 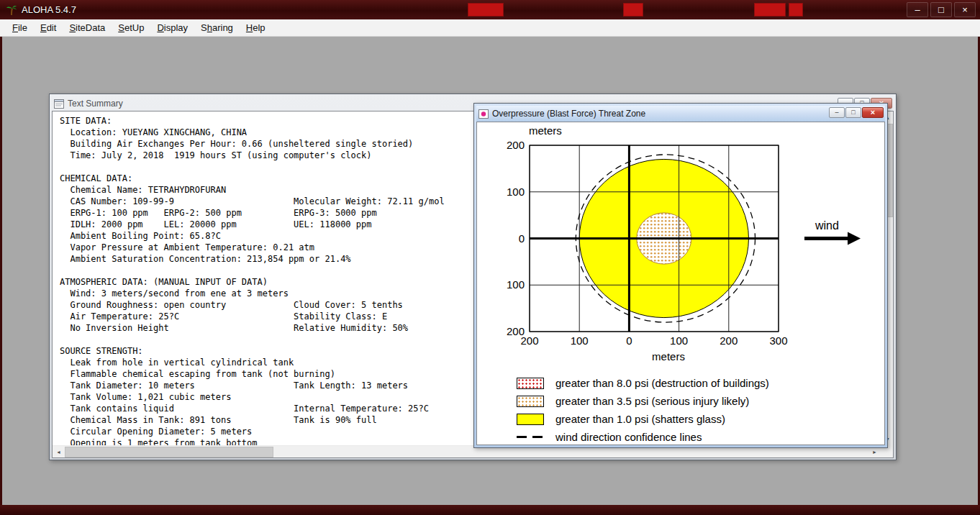 What do you see at coordinates (701, 401) in the screenshot?
I see `legend-row: greater than 3.5 psi (serious injury lik…` at bounding box center [701, 401].